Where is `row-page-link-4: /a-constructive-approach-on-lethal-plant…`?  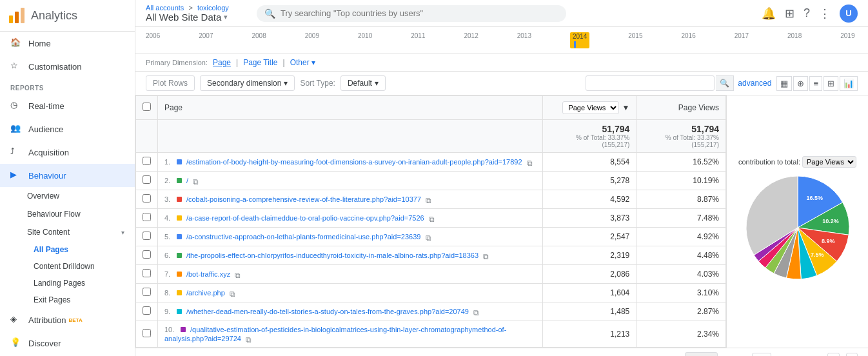 row-page-link-4: /a-constructive-approach-on-lethal-plant… is located at coordinates (304, 237).